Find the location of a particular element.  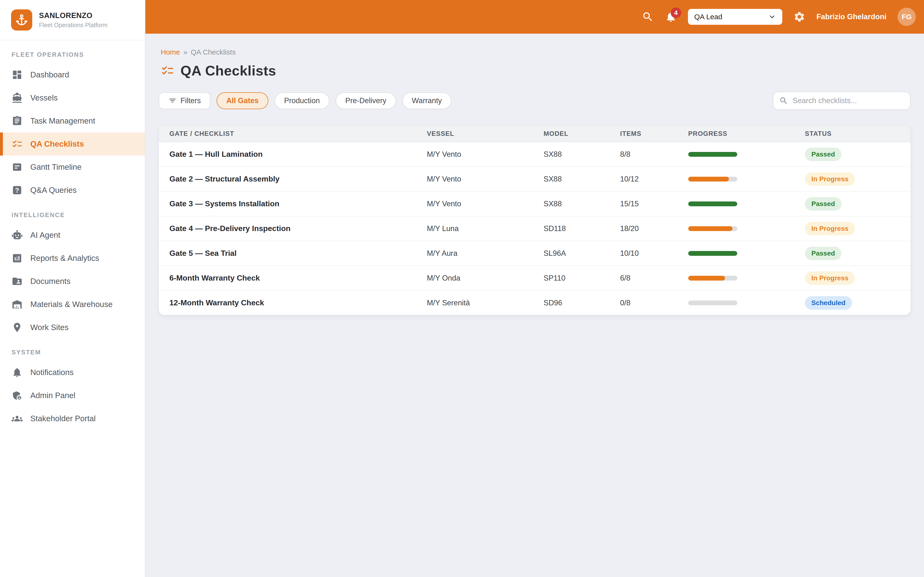

sidebar-item-reports-analytics: Reports & Analytics is located at coordinates (73, 258).